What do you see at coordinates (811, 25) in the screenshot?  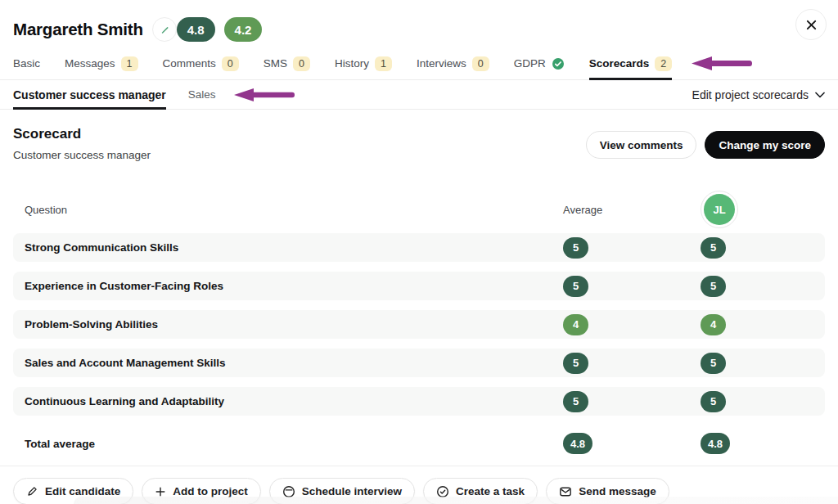 I see `close-button` at bounding box center [811, 25].